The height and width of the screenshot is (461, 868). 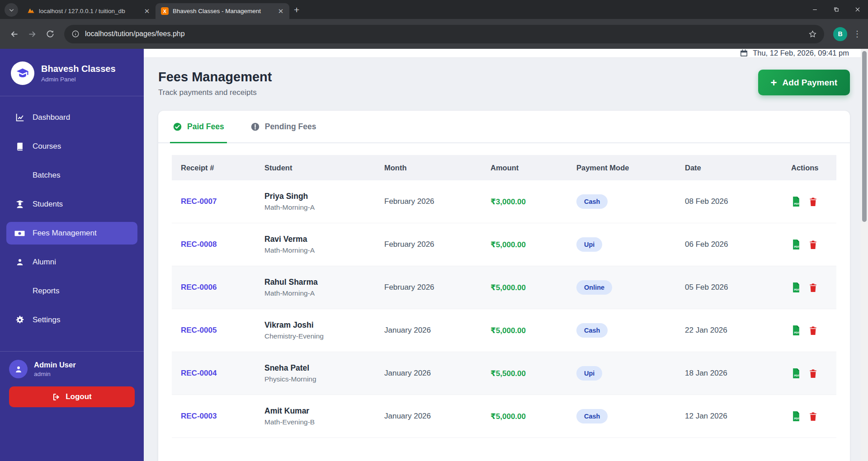 What do you see at coordinates (72, 379) in the screenshot?
I see `sidebar-footer: Admin User admin Logout` at bounding box center [72, 379].